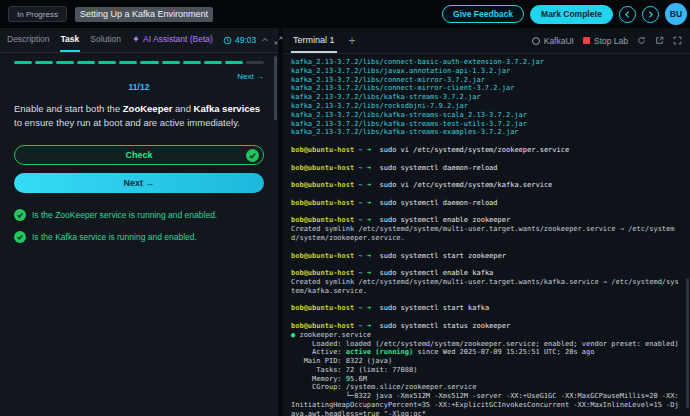 The width and height of the screenshot is (690, 416). I want to click on terminal-line: kafka_2.13-3.7.2/libs/connect-mirror-cli…, so click(486, 88).